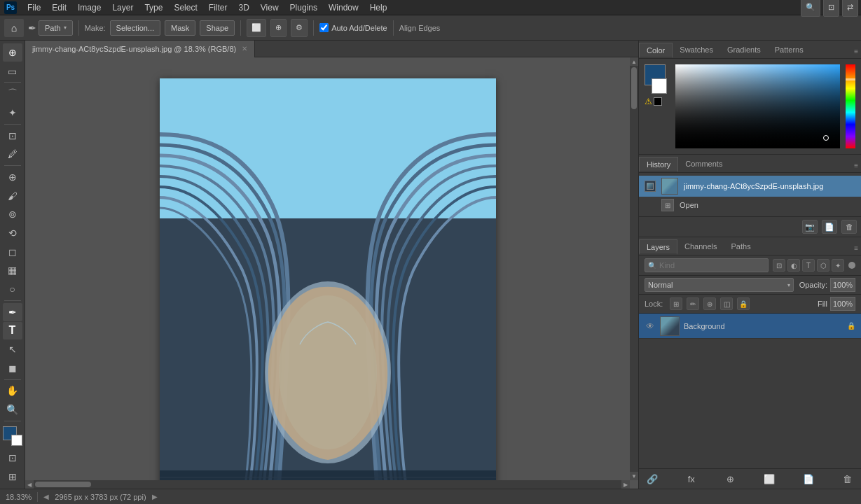 Image resolution: width=861 pixels, height=504 pixels. What do you see at coordinates (789, 50) in the screenshot?
I see `tab-patterns: Patterns` at bounding box center [789, 50].